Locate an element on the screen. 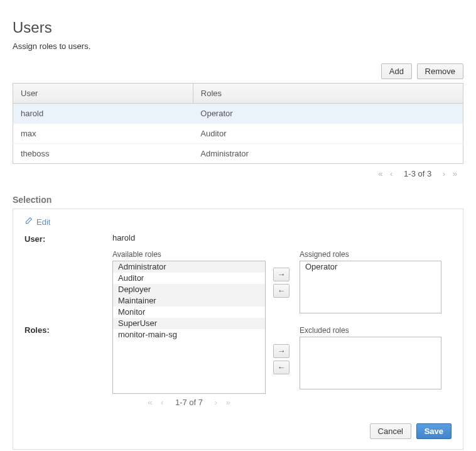  available-pager-first-icon: « is located at coordinates (149, 402).